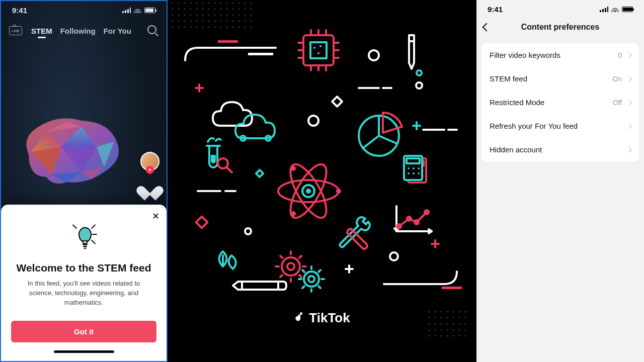 The width and height of the screenshot is (644, 362). I want to click on status-icons, so click(139, 10).